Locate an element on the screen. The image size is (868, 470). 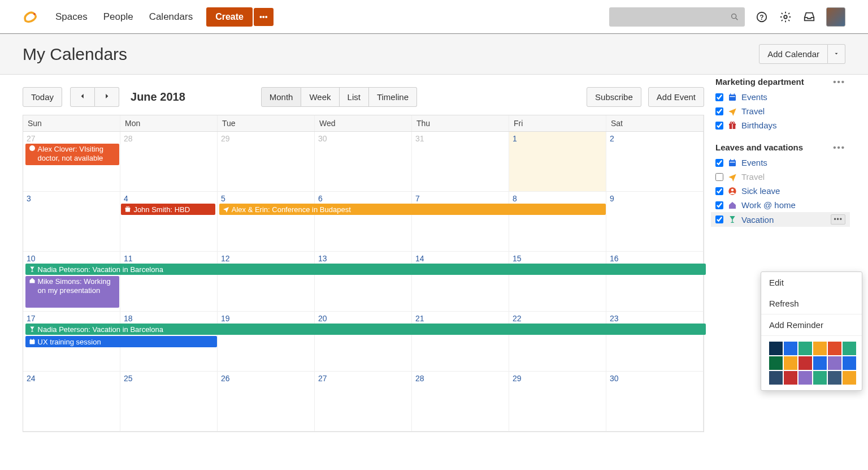
add-calendar-dropdown is located at coordinates (836, 54).